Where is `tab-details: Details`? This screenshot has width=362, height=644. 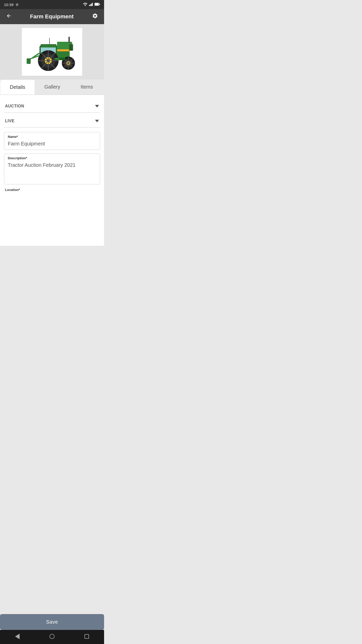
tab-details: Details is located at coordinates (18, 87).